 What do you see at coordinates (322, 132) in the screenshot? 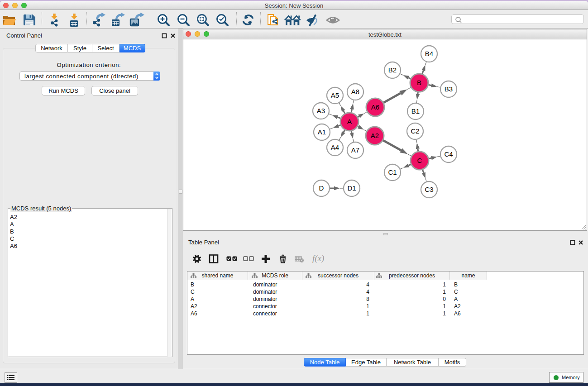
I see `svg-text: A1` at bounding box center [322, 132].